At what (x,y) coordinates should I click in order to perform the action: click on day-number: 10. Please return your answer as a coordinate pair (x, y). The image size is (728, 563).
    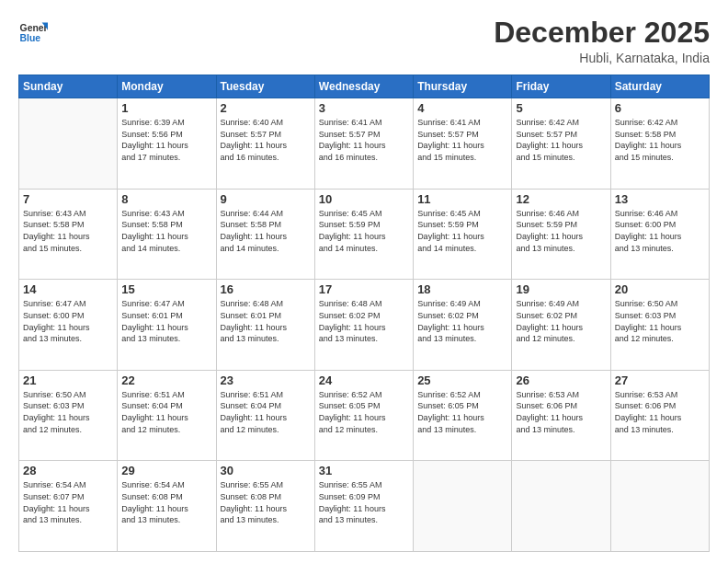
    Looking at the image, I should click on (364, 199).